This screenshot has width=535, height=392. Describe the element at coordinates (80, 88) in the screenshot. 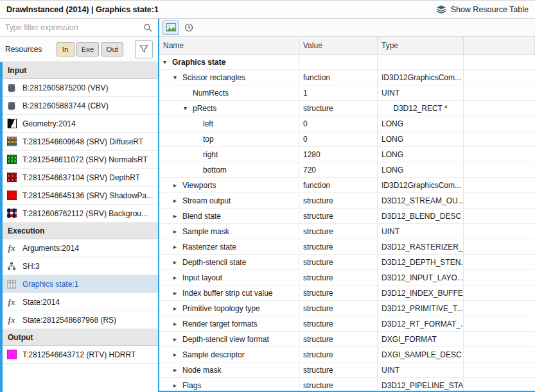

I see `resource-item: B:2812605875200 (VBV)` at that location.